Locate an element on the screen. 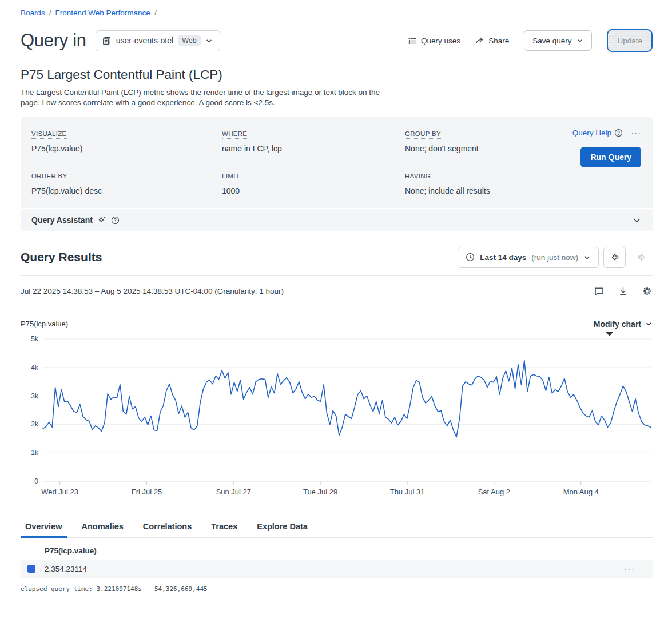 The image size is (672, 627). clause-where-label: WHERE is located at coordinates (234, 135).